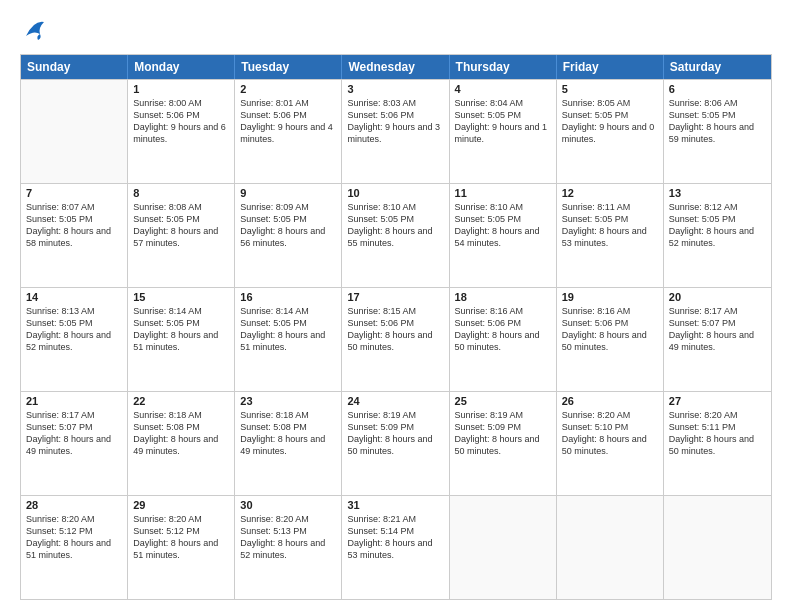 The height and width of the screenshot is (612, 792). I want to click on cell-sun-info: Sunrise: 8:20 AM Sunset: 5:10 PM Dayligh…, so click(610, 434).